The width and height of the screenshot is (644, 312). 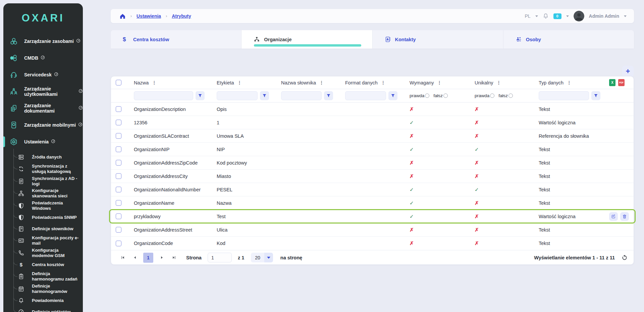 What do you see at coordinates (181, 16) in the screenshot?
I see `breadcrumb-link-atrybuty: Atrybuty` at bounding box center [181, 16].